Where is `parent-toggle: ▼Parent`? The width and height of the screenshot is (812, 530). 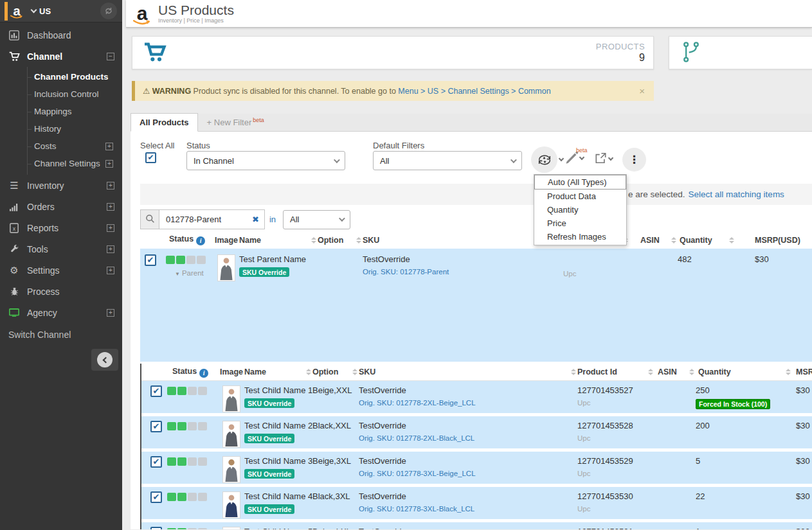
parent-toggle: ▼Parent is located at coordinates (190, 273).